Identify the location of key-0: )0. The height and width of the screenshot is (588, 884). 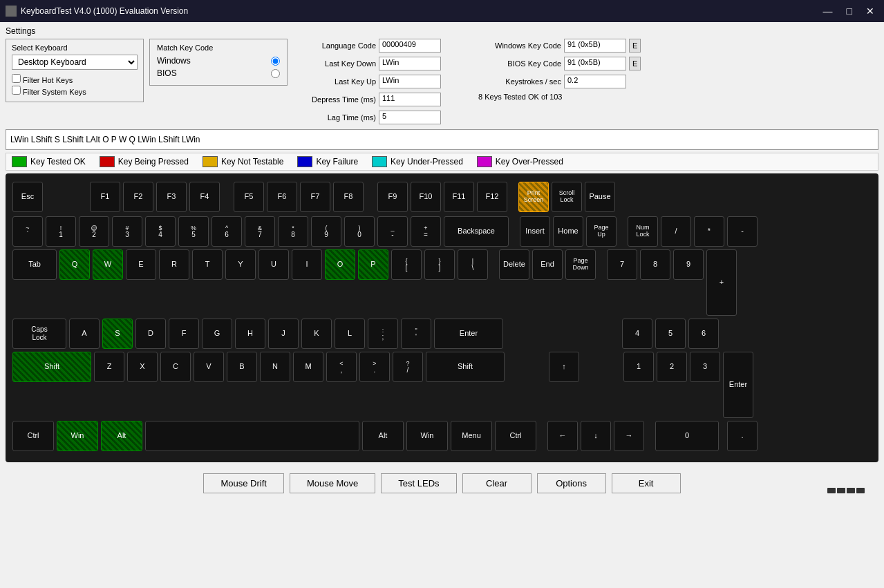
(359, 231).